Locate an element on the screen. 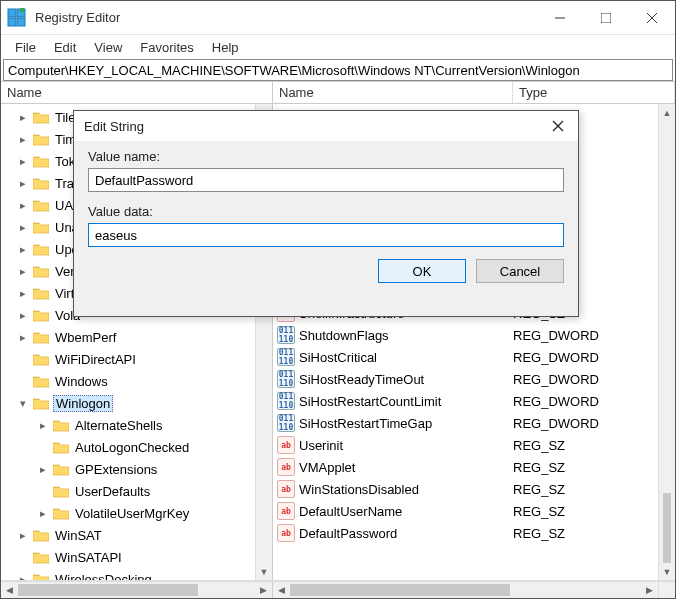  list-row: 011110SiHostRestartTimeGapREG_DWORD is located at coordinates (474, 423).